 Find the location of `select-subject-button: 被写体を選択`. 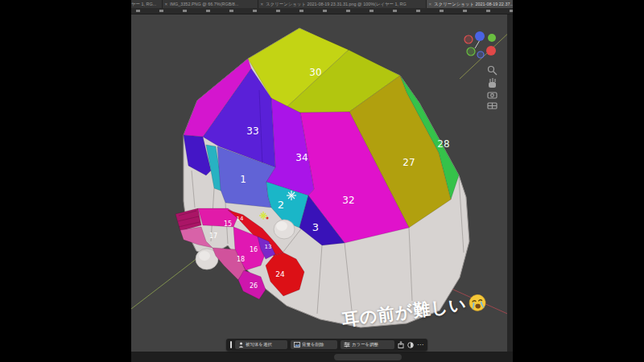

select-subject-button: 被写体を選択 is located at coordinates (261, 344).